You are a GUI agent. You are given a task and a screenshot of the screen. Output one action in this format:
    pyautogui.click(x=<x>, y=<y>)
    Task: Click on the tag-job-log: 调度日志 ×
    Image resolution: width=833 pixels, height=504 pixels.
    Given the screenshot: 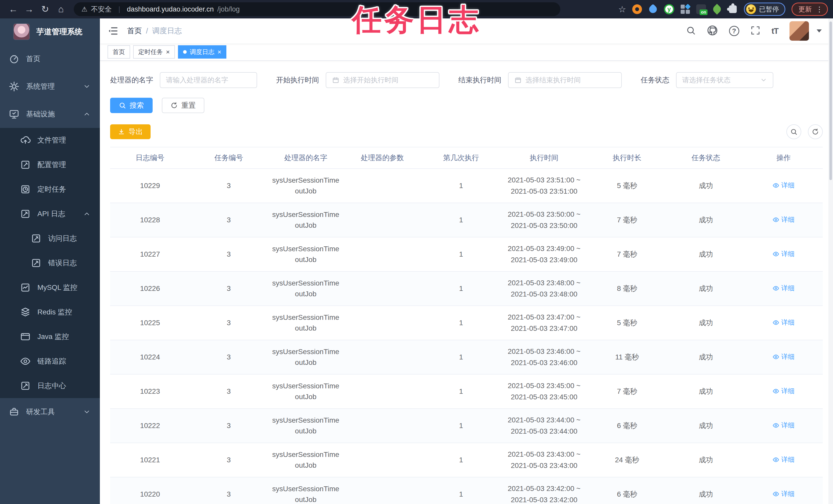 What is the action you would take?
    pyautogui.click(x=202, y=52)
    